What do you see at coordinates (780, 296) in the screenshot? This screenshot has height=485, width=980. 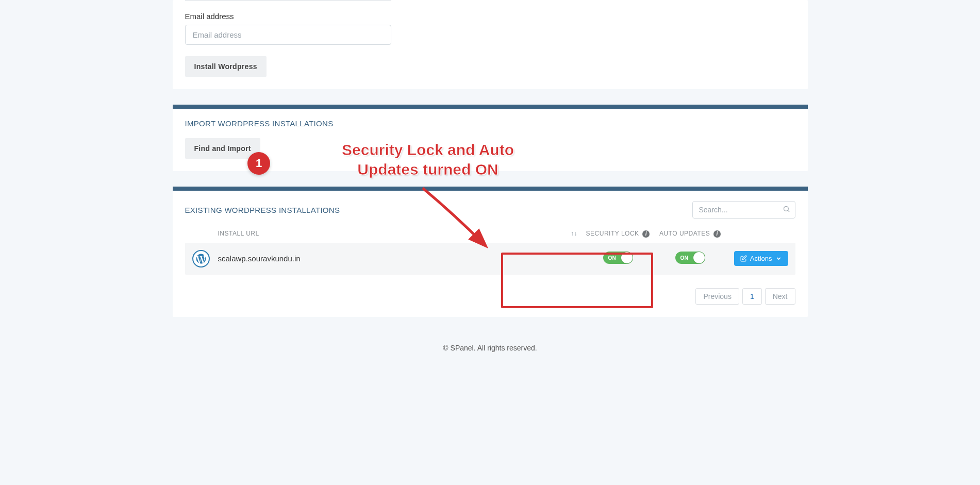 I see `next-button: Next` at bounding box center [780, 296].